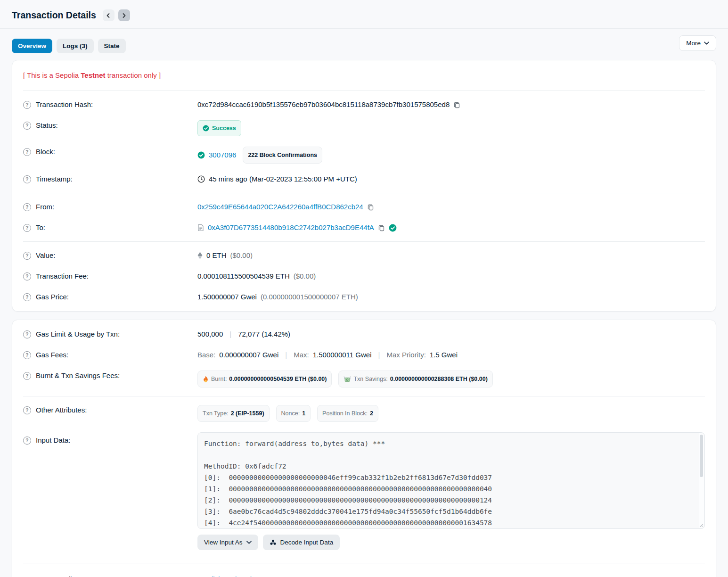 This screenshot has height=577, width=728. I want to click on value-label: Value:, so click(45, 256).